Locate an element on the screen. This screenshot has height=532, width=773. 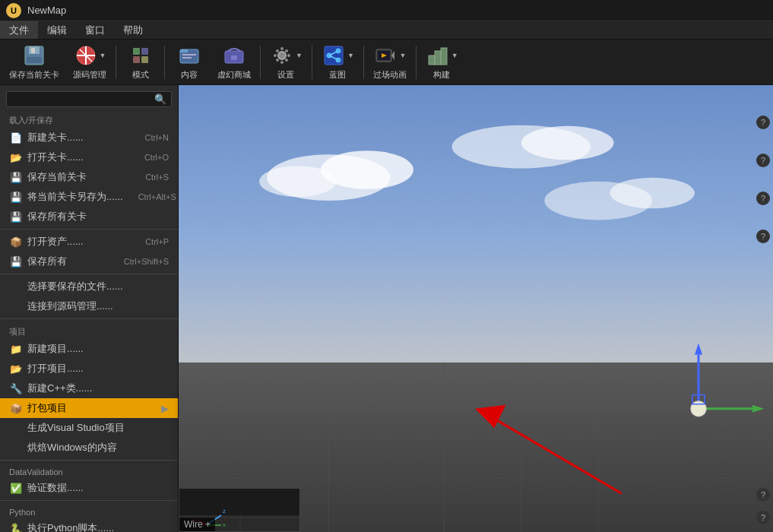
open-level-shortcut: Ctrl+O is located at coordinates (149, 157).